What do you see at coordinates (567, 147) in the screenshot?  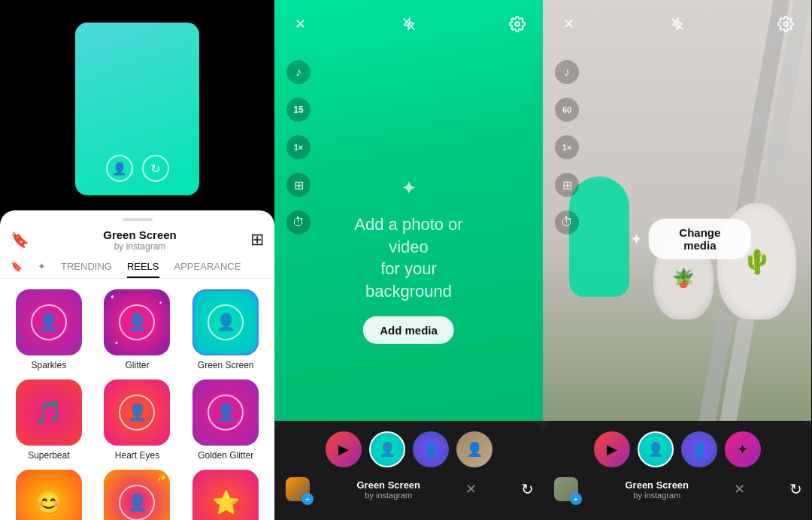 I see `speed-icon-right: 1×` at bounding box center [567, 147].